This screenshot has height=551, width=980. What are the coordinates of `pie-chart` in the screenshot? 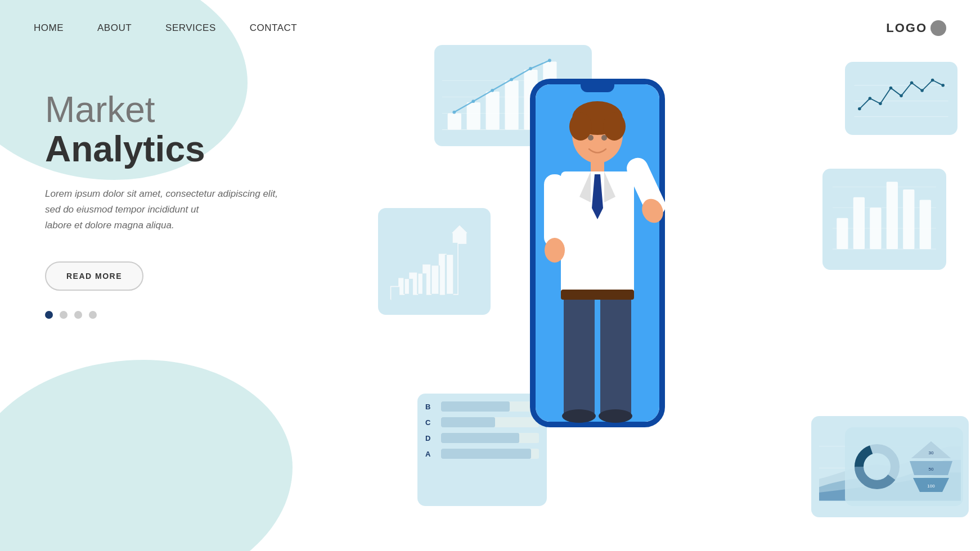 It's located at (877, 467).